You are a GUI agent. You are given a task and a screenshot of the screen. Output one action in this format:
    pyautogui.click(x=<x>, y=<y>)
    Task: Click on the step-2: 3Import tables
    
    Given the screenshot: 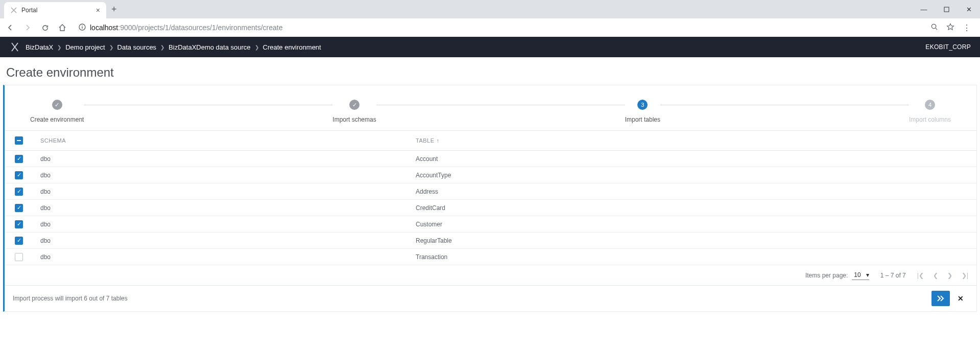 What is the action you would take?
    pyautogui.click(x=642, y=111)
    